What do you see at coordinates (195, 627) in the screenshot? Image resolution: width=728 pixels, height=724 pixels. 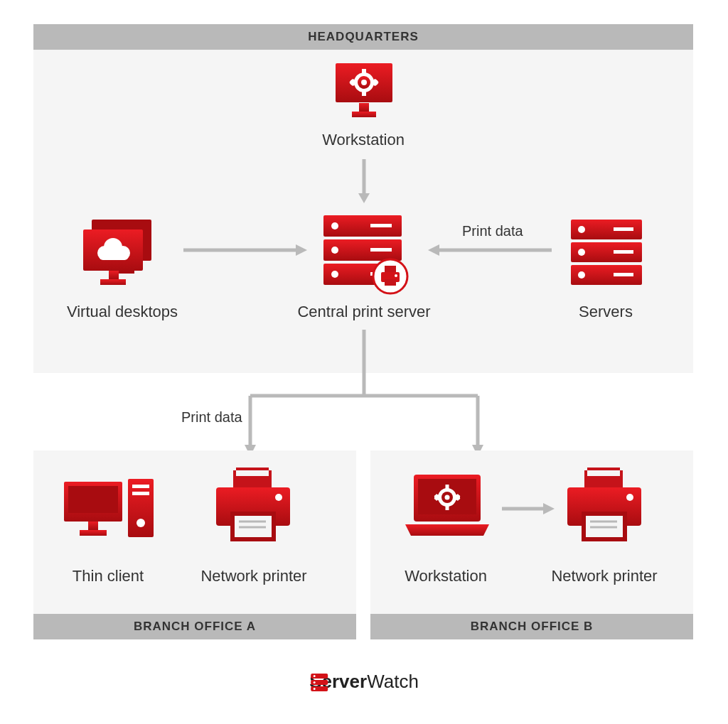 I see `branch-a-header: BRANCH OFFICE A` at bounding box center [195, 627].